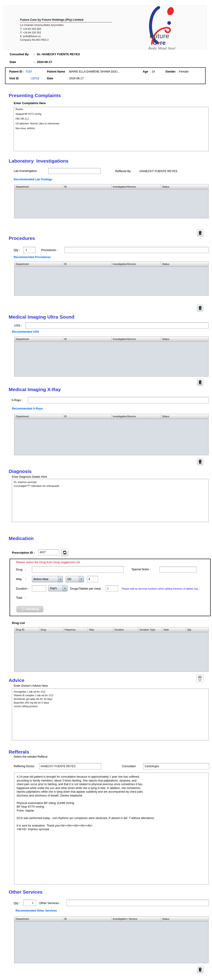 The height and width of the screenshot is (980, 212). I want to click on lab-table-header-row: Department ID Investigation/Service Stat…, so click(111, 187).